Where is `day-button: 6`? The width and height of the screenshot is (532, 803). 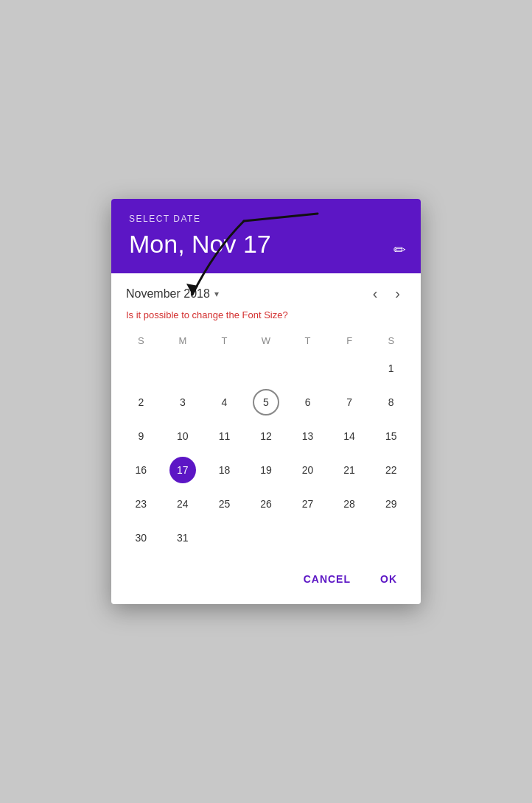
day-button: 6 is located at coordinates (308, 402).